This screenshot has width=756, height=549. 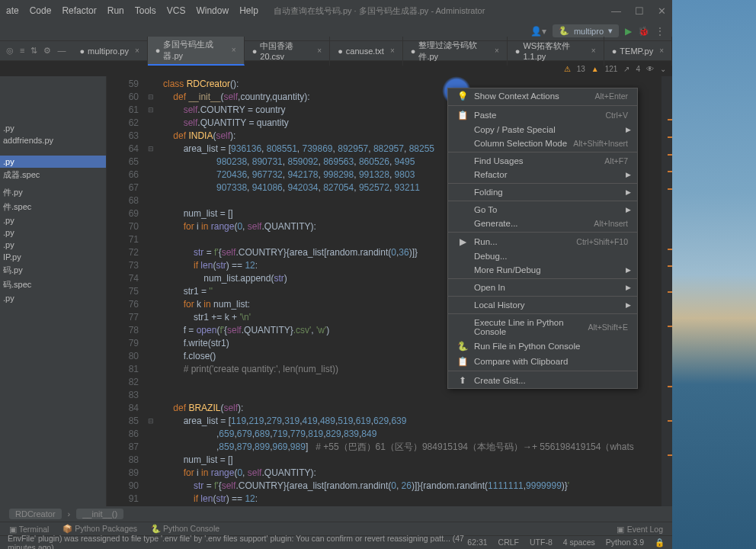 What do you see at coordinates (579, 543) in the screenshot?
I see `indent: 4 spaces` at bounding box center [579, 543].